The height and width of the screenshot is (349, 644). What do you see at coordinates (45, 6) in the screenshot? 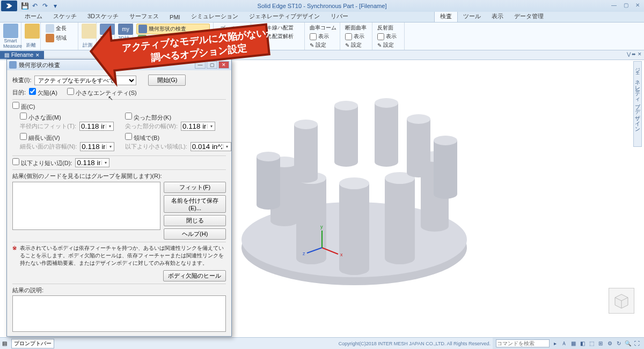
I see `redo-icon: ↷` at bounding box center [45, 6].